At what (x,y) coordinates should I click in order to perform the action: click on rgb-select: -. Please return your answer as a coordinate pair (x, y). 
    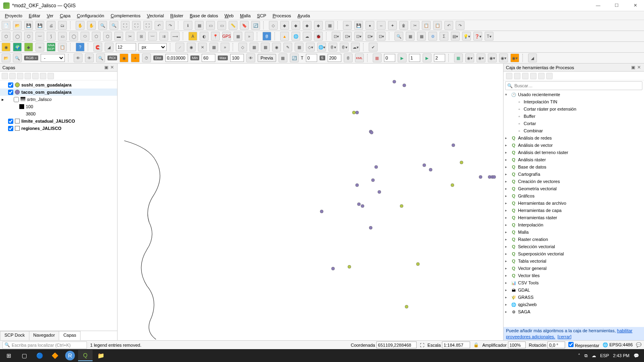
    Looking at the image, I should click on (53, 58).